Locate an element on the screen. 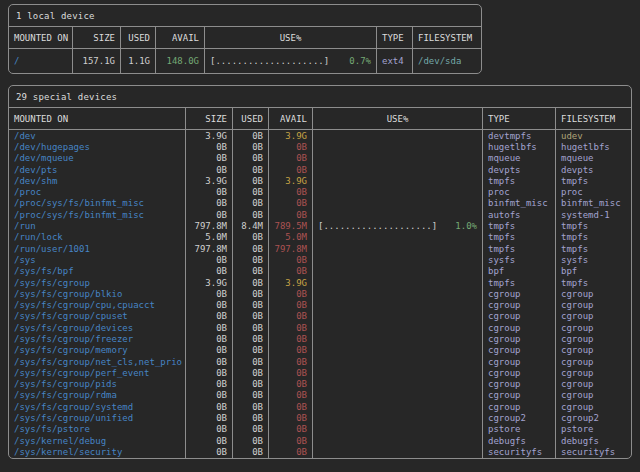  mount-point: /sys/fs/bpf is located at coordinates (98, 272).